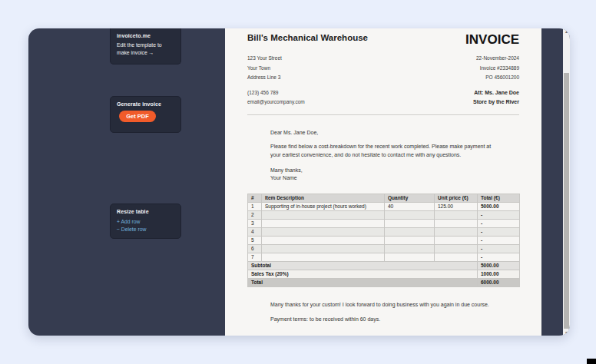  Describe the element at coordinates (499, 206) in the screenshot. I see `cell-total: 5000.00` at that location.